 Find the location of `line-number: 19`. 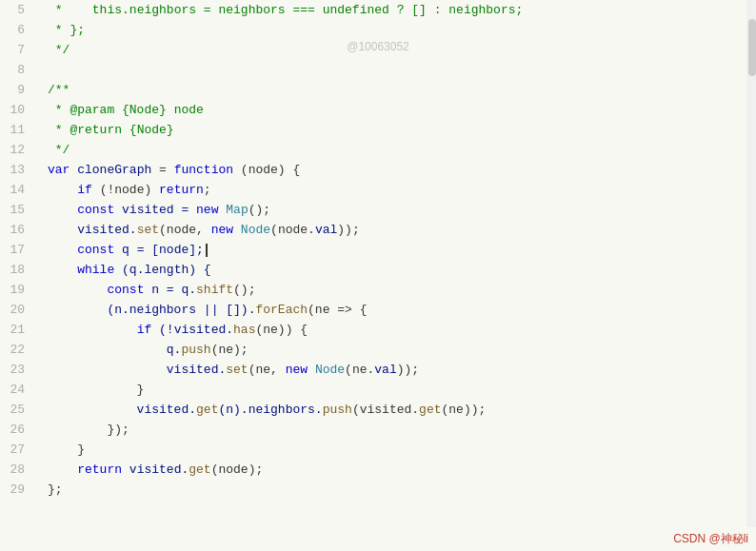

line-number: 19 is located at coordinates (19, 289).